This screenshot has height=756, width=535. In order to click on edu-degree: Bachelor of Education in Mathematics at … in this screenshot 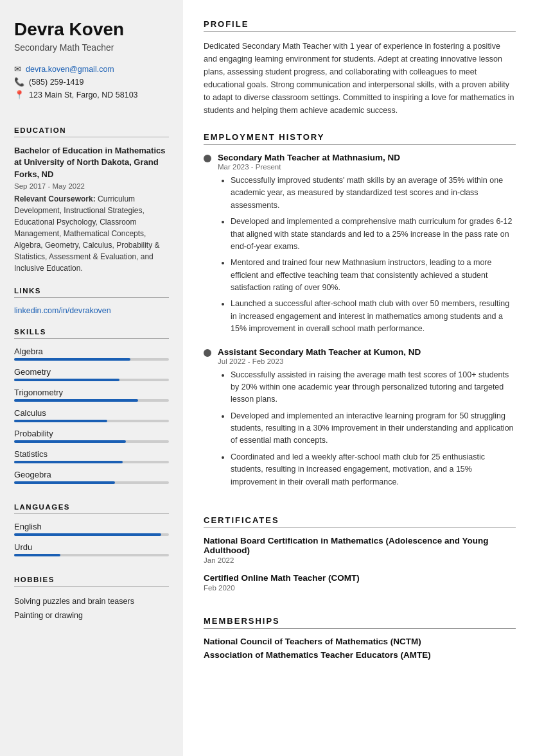, I will do `click(91, 163)`.